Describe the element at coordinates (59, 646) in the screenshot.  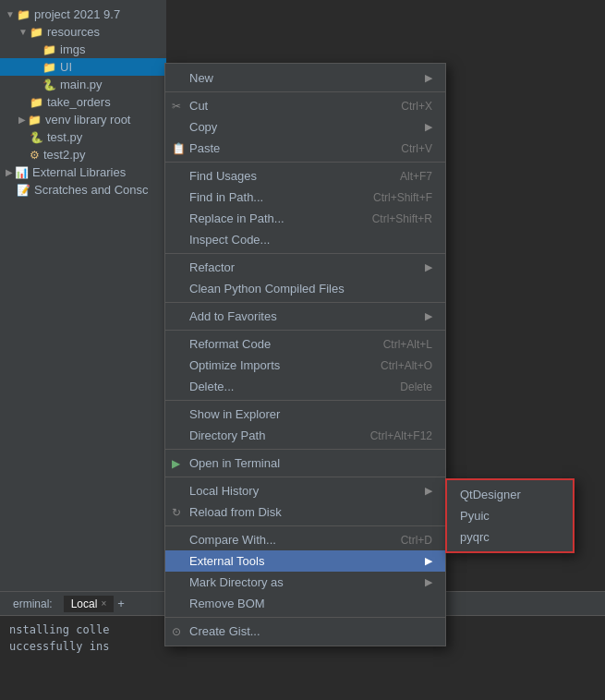
I see `terminal-text: uccessfully ins` at that location.